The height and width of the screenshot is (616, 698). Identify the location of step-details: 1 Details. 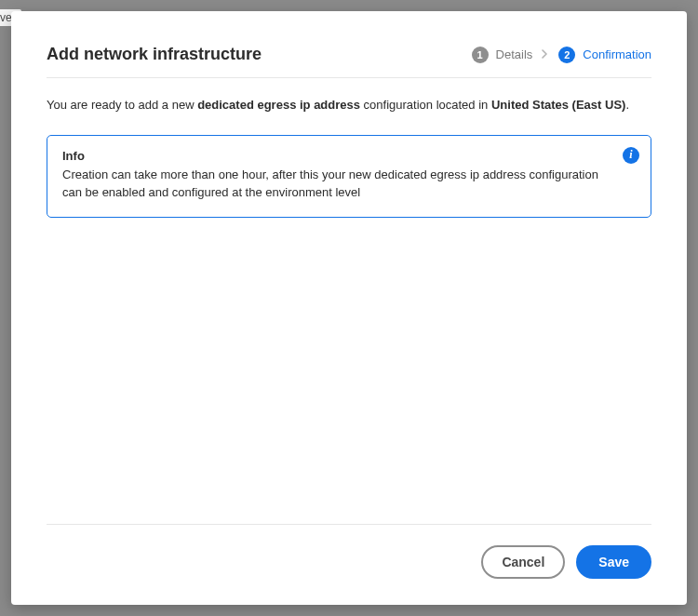
(503, 55).